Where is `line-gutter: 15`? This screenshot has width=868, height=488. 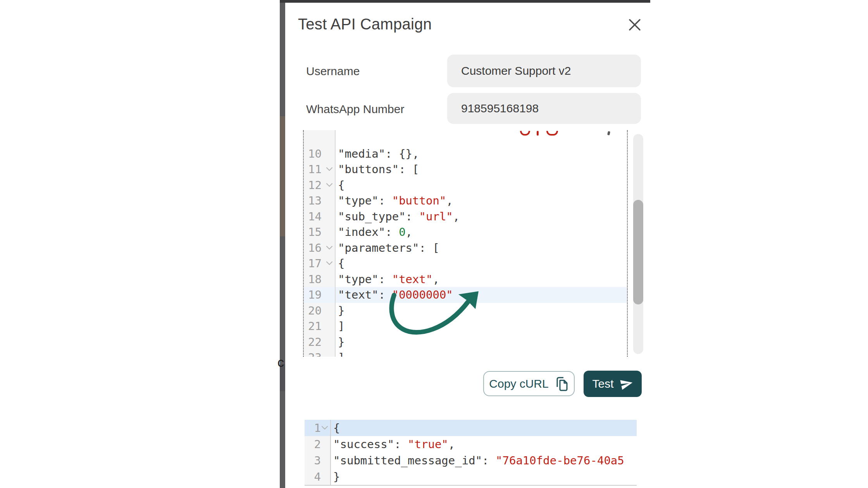
line-gutter: 15 is located at coordinates (319, 232).